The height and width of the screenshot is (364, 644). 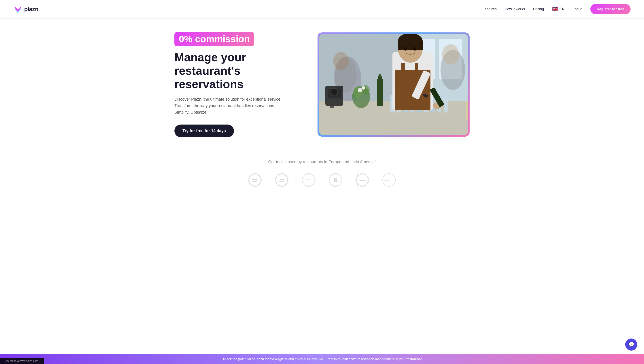 I want to click on restaurant-logo-2: Tavola del Mare, so click(x=282, y=180).